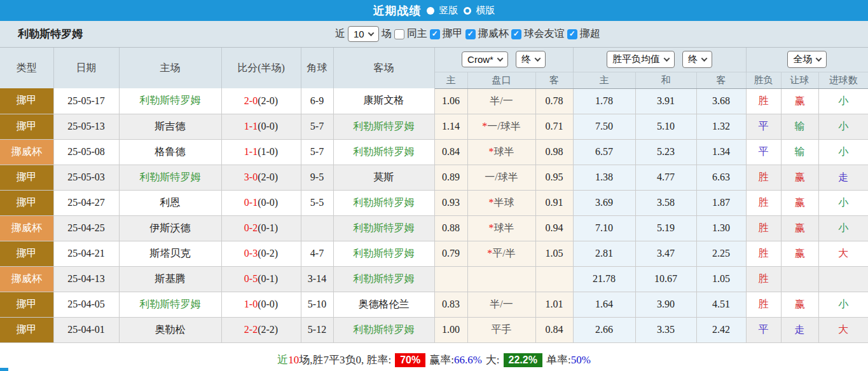  What do you see at coordinates (261, 101) in the screenshot?
I see `score-cell: 2-0(2-0)` at bounding box center [261, 101].